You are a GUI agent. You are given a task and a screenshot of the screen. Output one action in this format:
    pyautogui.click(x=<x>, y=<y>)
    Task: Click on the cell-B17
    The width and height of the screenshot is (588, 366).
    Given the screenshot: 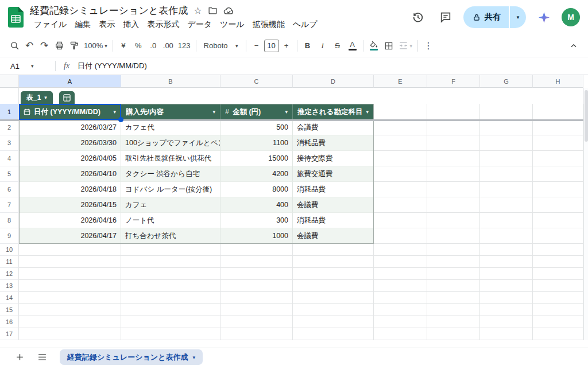 What is the action you would take?
    pyautogui.click(x=171, y=334)
    